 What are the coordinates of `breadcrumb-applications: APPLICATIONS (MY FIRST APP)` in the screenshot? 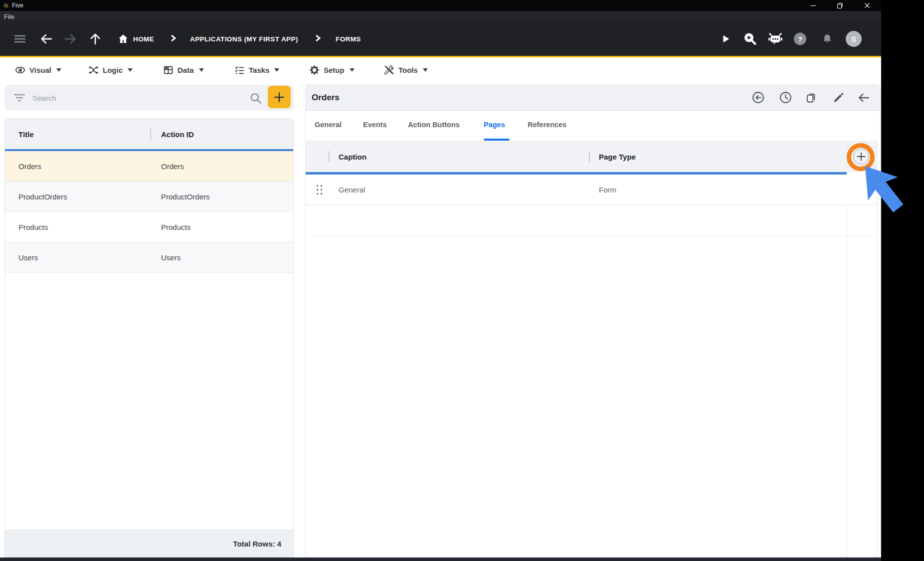 It's located at (244, 39).